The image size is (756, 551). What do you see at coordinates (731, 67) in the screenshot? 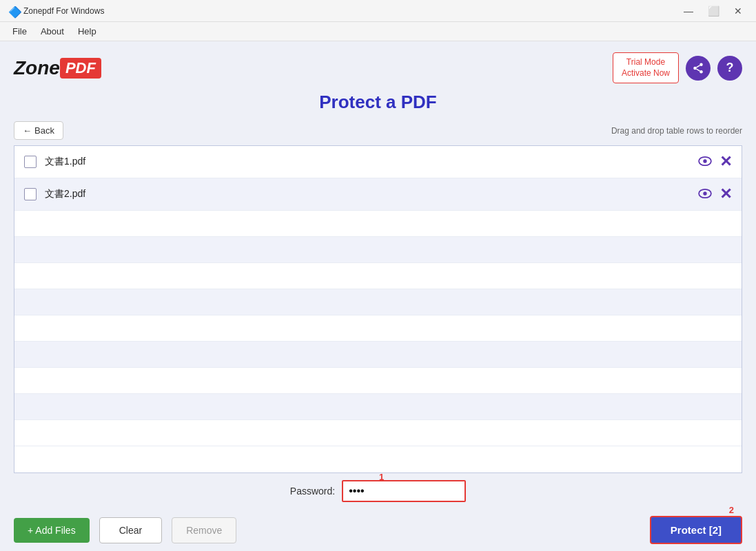
I see `question-mark-icon: ?` at bounding box center [731, 67].